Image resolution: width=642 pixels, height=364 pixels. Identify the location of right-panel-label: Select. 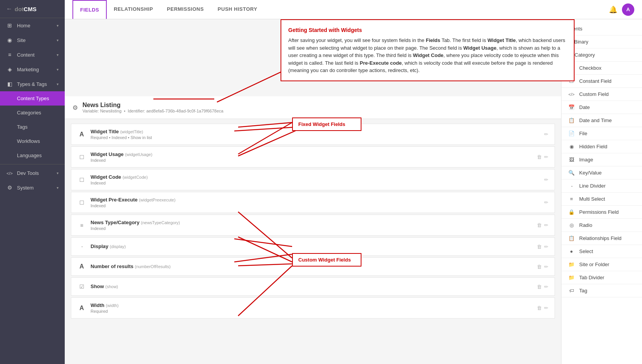
(586, 251).